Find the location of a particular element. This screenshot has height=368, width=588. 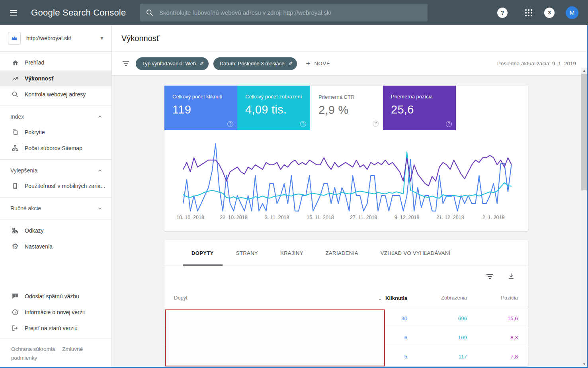

column-header-clicks: ↓Kliknutia is located at coordinates (377, 298).